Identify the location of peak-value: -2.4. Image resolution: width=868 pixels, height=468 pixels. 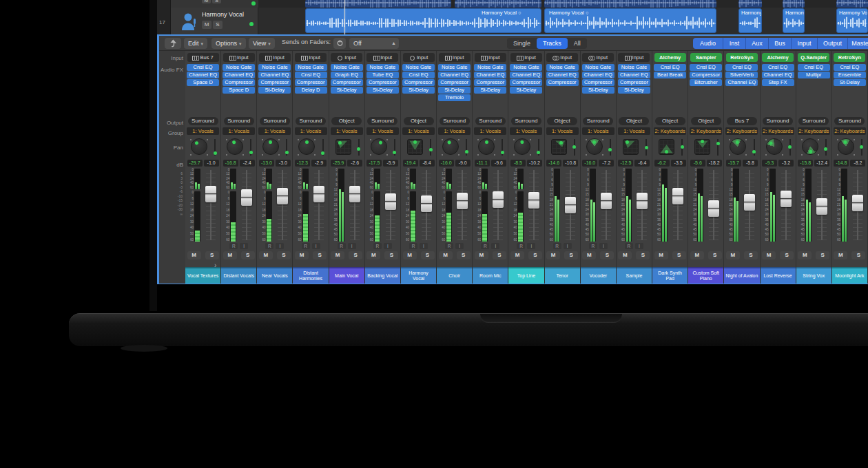
(247, 163).